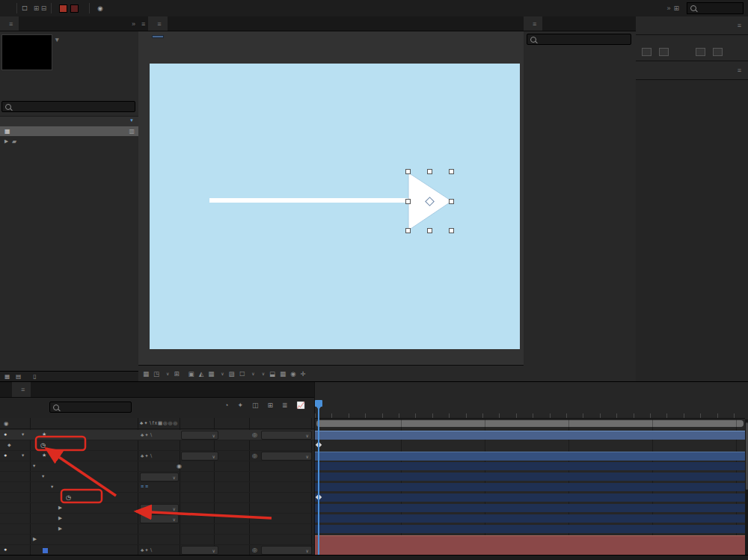 This screenshot has height=560, width=748. I want to click on interpret-footage-icon: ▦, so click(7, 377).